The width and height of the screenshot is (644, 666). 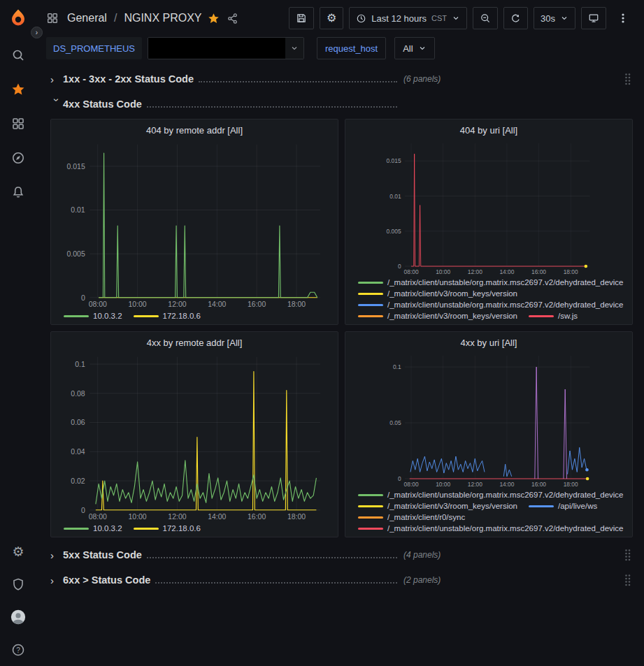 I want to click on datasource-variable-label: DS_PROMETHEUS, so click(x=94, y=48).